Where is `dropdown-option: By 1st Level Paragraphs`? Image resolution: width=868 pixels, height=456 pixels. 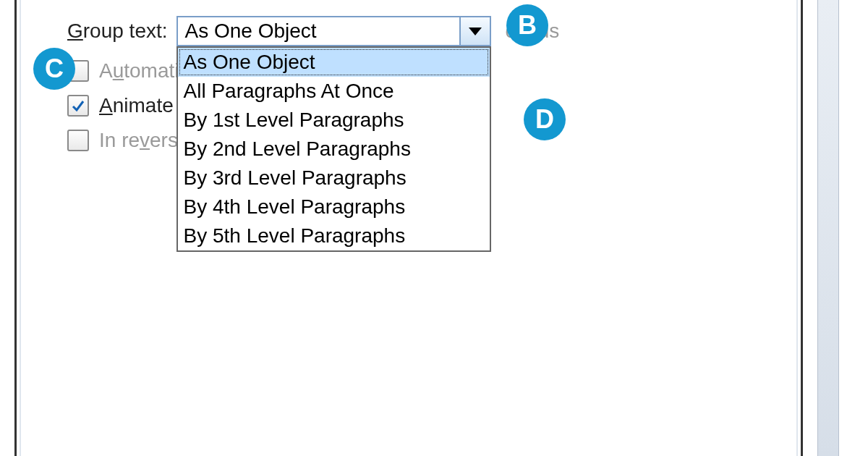
dropdown-option: By 1st Level Paragraphs is located at coordinates (334, 120).